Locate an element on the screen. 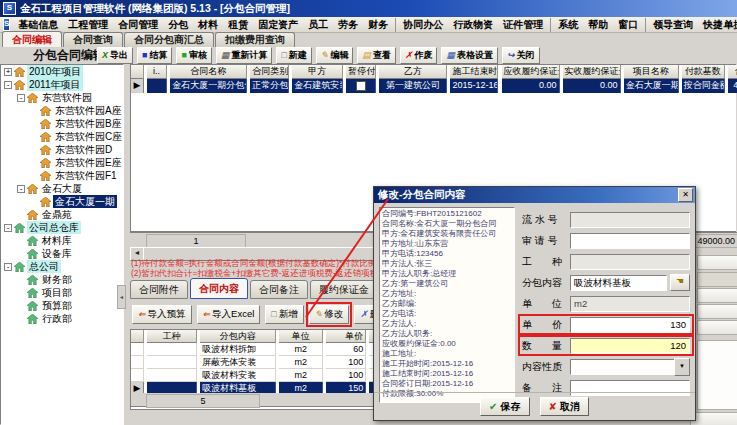 This screenshot has width=737, height=425. col-work-type: 工种 is located at coordinates (172, 336).